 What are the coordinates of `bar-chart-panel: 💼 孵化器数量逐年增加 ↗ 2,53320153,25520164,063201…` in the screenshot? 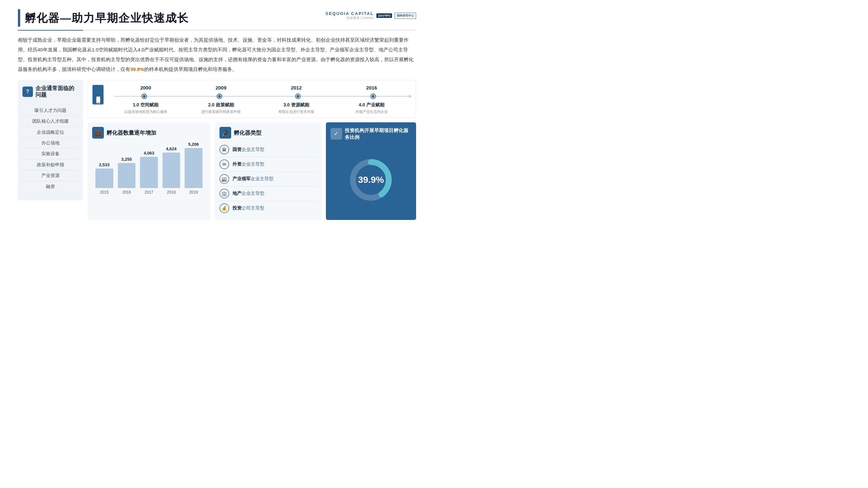 It's located at (149, 171).